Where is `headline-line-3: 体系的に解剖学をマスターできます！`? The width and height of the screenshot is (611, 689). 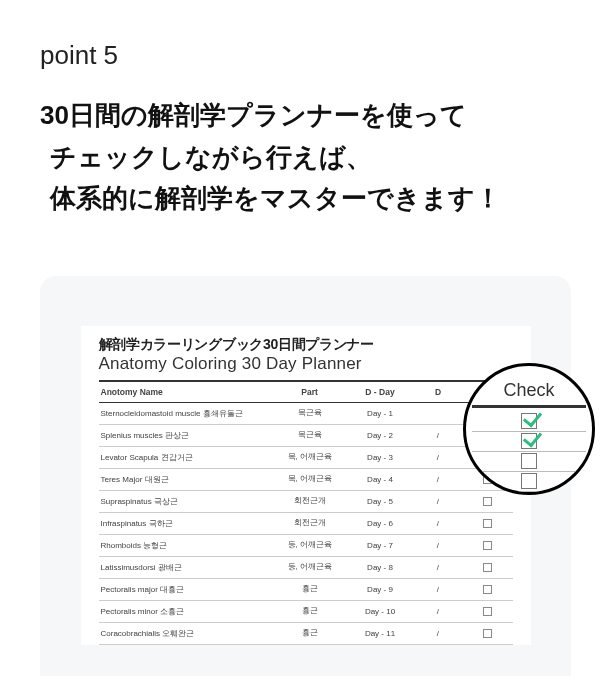
headline-line-3: 体系的に解剖学をマスターできます！ is located at coordinates (306, 199).